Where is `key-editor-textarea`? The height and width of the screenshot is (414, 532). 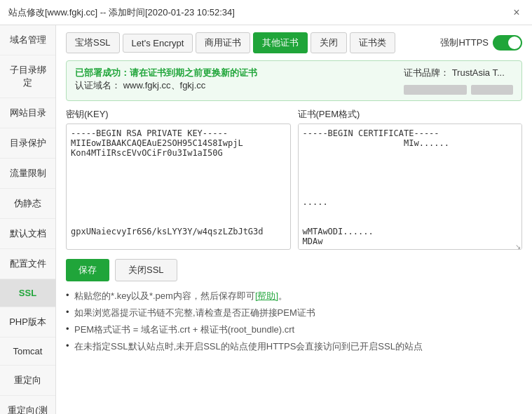
key-editor-textarea is located at coordinates (178, 187).